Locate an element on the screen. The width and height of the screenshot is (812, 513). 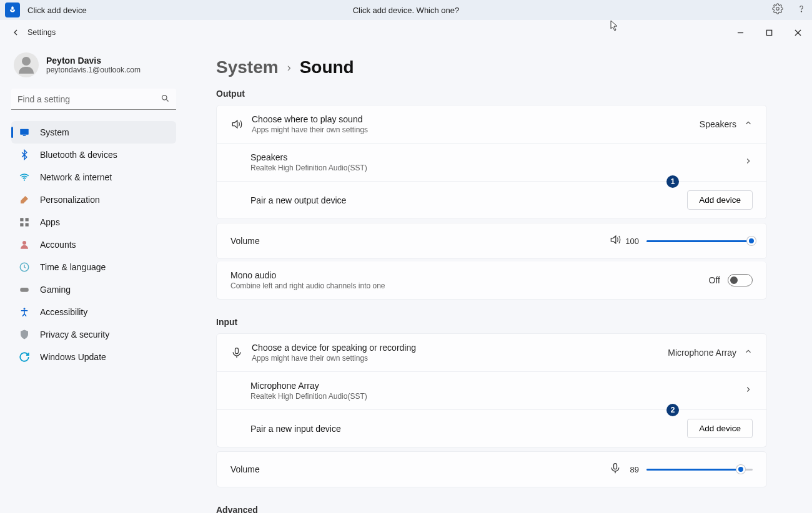
sidebar-item-label: Gaming is located at coordinates (55, 290).